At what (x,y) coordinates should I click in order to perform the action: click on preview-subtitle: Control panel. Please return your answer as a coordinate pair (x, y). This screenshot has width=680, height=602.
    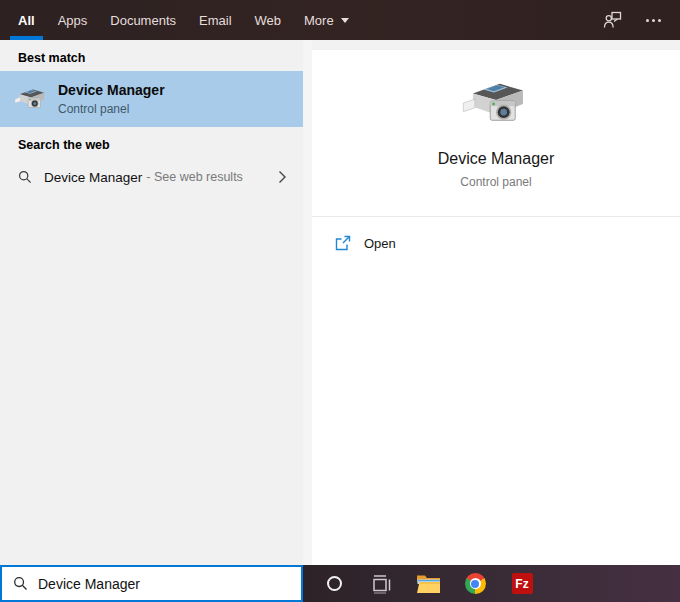
    Looking at the image, I should click on (496, 182).